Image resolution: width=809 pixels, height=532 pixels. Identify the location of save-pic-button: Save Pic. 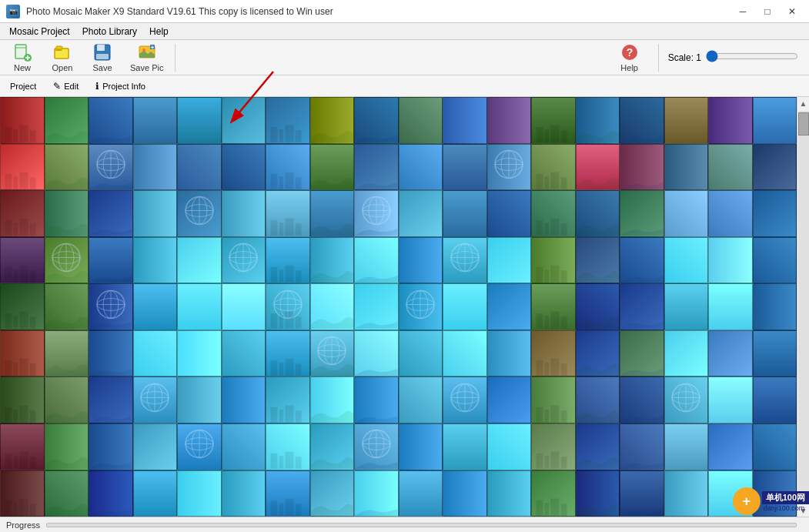
(146, 58).